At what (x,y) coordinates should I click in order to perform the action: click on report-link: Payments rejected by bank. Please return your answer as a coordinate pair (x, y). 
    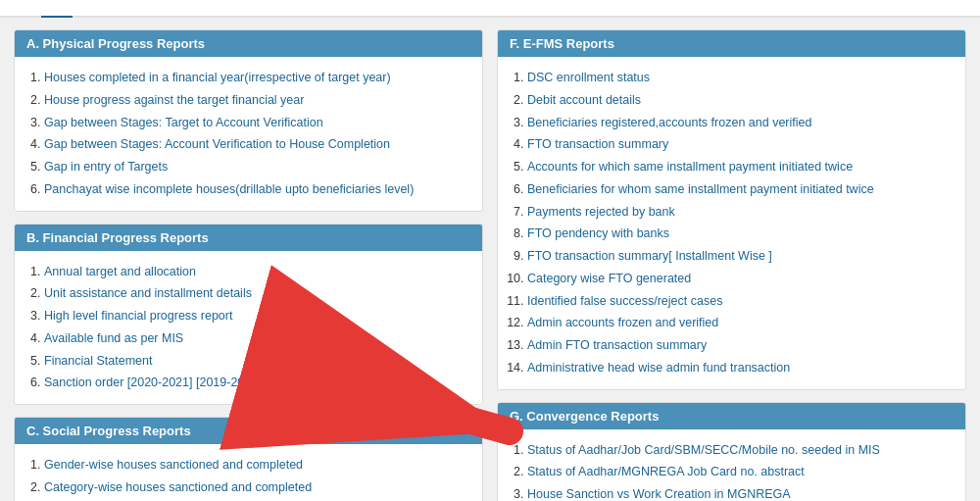
    Looking at the image, I should click on (602, 212).